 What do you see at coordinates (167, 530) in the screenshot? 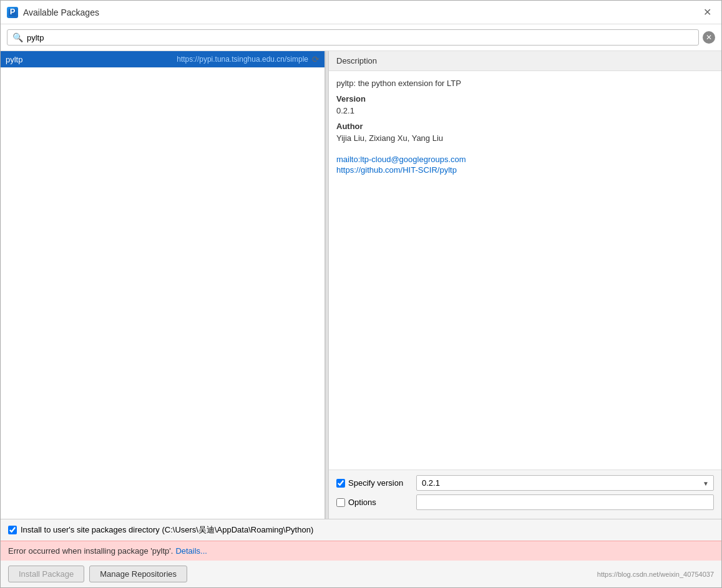
I see `install-user-label: Install to user's site packages director…` at bounding box center [167, 530].